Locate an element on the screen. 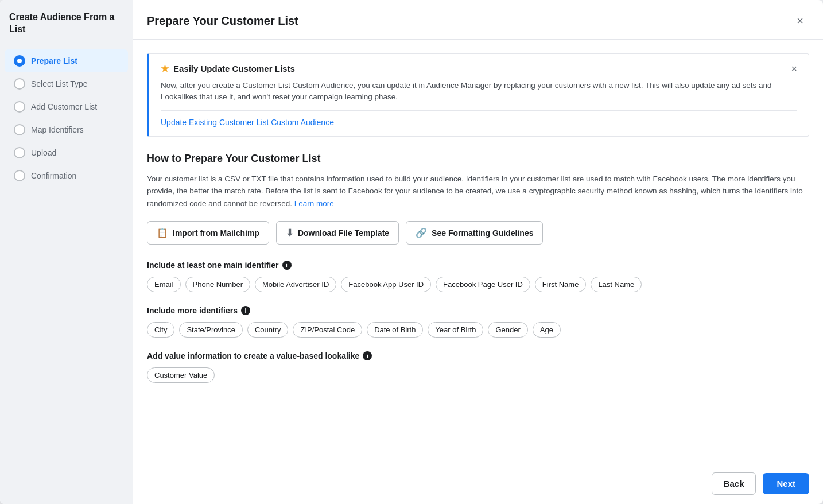 The image size is (823, 504). sidebar-item-icon-upload is located at coordinates (20, 153).